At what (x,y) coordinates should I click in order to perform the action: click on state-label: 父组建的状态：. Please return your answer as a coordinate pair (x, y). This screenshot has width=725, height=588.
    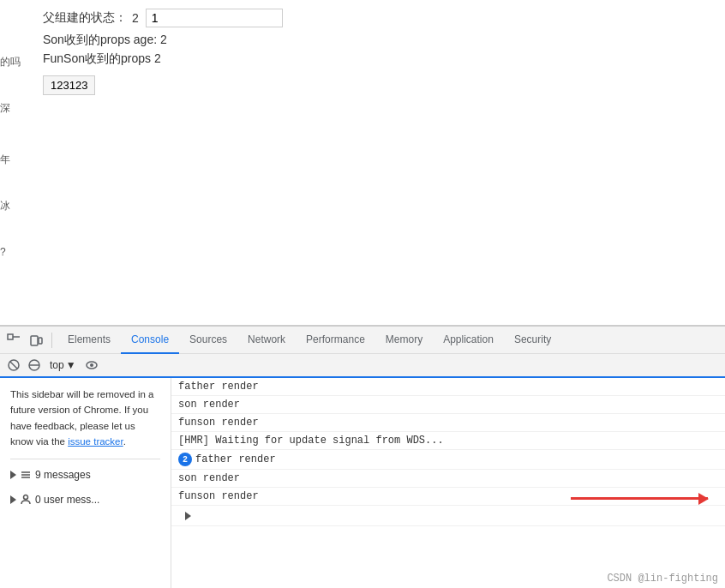
    Looking at the image, I should click on (85, 18).